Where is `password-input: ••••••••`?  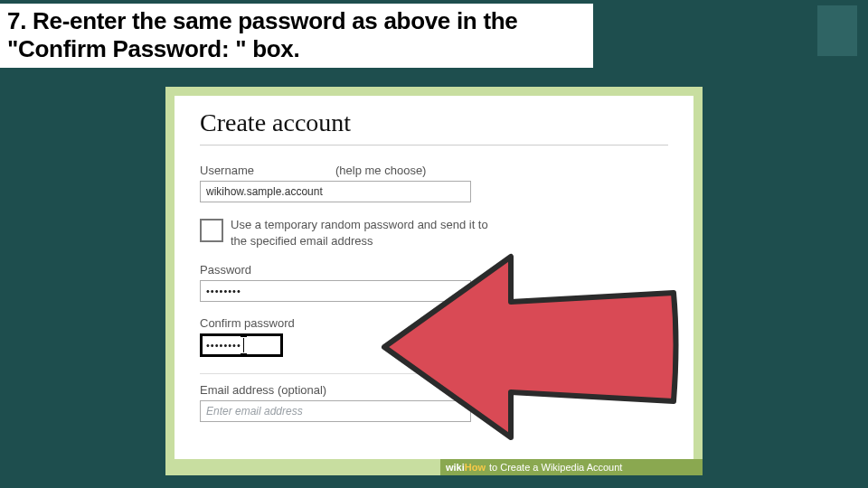 password-input: •••••••• is located at coordinates (335, 291).